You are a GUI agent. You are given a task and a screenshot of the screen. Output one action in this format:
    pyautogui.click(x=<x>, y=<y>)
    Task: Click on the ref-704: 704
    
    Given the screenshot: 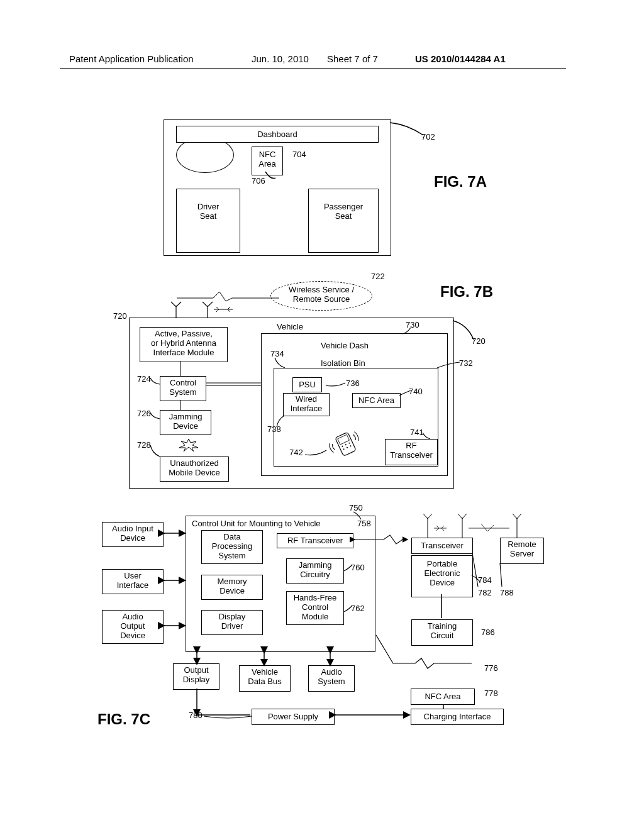 What is the action you would take?
    pyautogui.click(x=299, y=155)
    